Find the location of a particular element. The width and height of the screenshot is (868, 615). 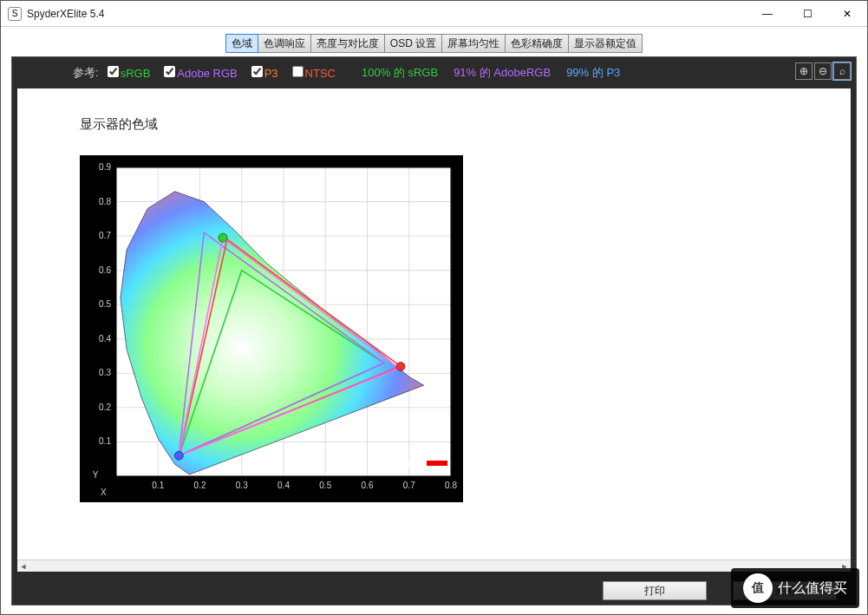

ref-checkbox-ntsc is located at coordinates (298, 73).